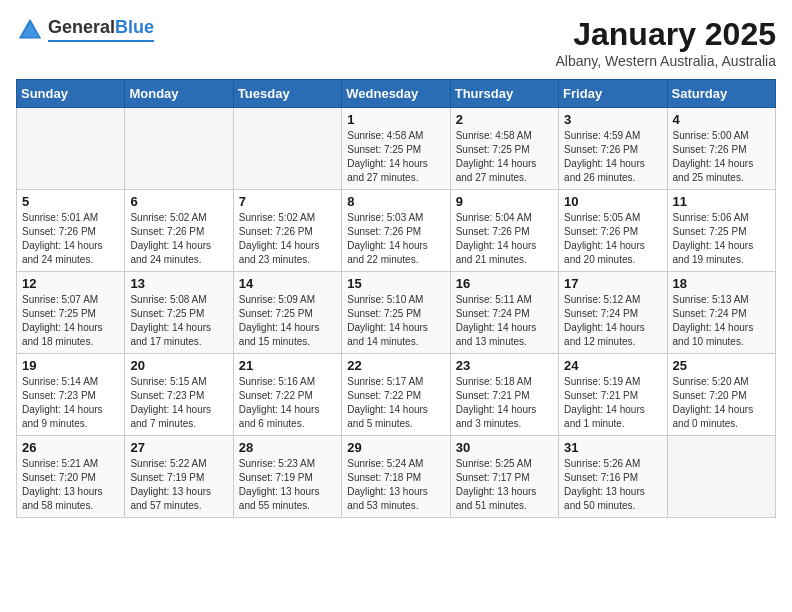 The height and width of the screenshot is (612, 792). What do you see at coordinates (70, 485) in the screenshot?
I see `day-info: Sunrise: 5:21 AM Sunset: 7:20 PM Dayligh…` at bounding box center [70, 485].